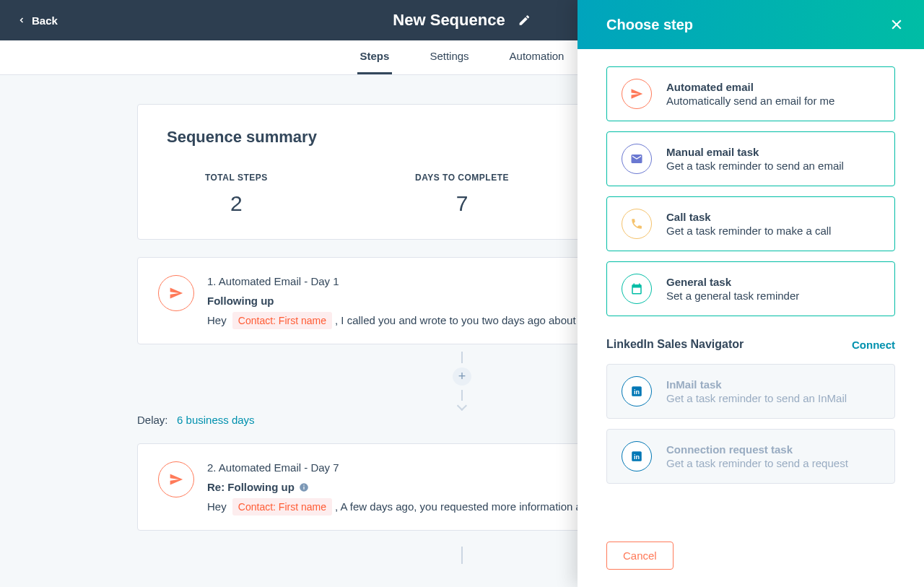 This screenshot has width=924, height=587. I want to click on back-button: Back, so click(38, 20).